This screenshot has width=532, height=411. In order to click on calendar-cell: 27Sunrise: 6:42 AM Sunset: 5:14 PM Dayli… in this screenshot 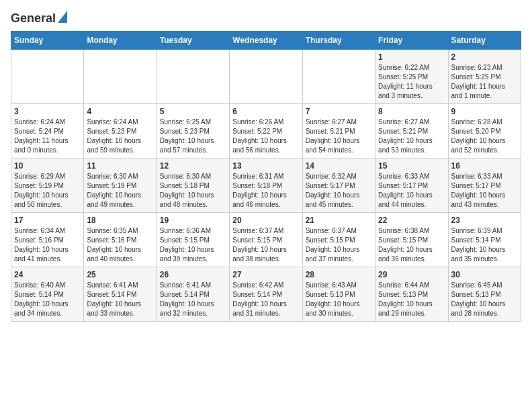, I will do `click(266, 294)`.